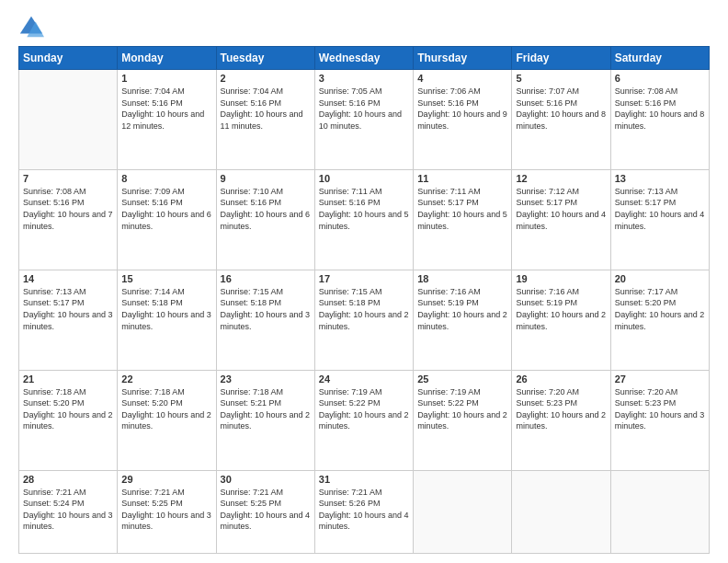 The width and height of the screenshot is (728, 563). I want to click on calendar-cell: 20Sunrise: 7:17 AMSunset: 5:20 PMDayligh…, so click(660, 320).